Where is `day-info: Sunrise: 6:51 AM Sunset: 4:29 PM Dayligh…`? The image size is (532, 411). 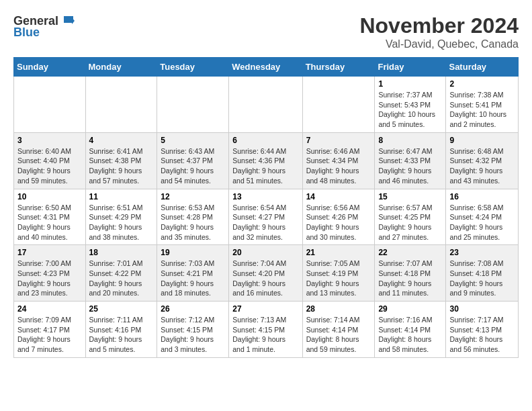 day-info: Sunrise: 6:51 AM Sunset: 4:29 PM Dayligh… is located at coordinates (122, 223).